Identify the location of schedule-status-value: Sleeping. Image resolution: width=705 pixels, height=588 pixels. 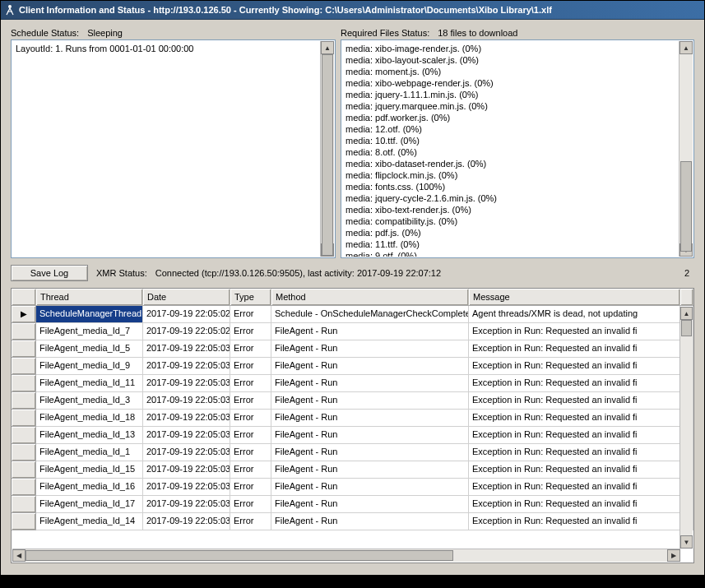
(105, 33).